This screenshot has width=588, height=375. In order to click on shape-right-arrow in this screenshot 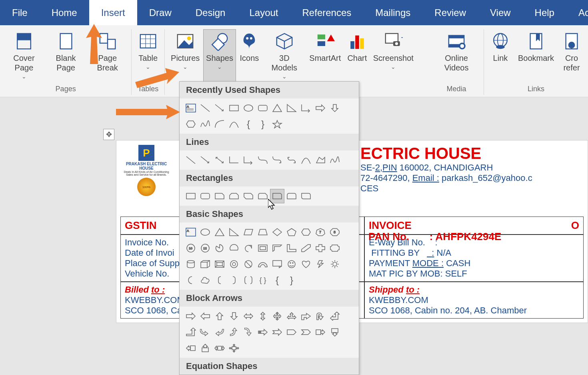, I will do `click(320, 108)`.